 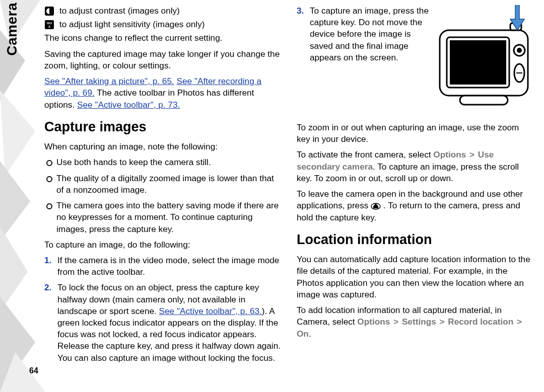 I want to click on xref-link: See "After taking a picture", p. 65., so click(x=109, y=81).